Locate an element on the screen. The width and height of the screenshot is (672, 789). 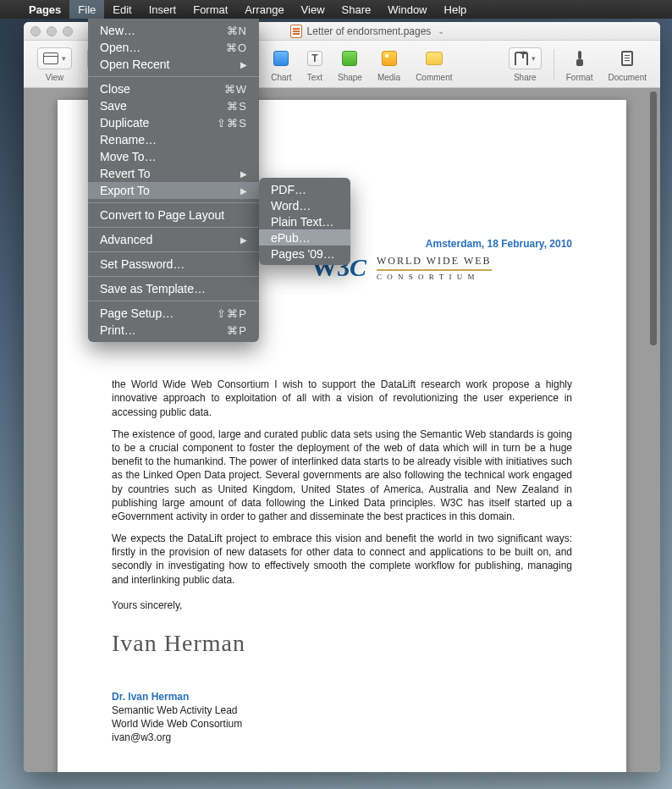
paragraph-3: We expects the DataLift project to embra… is located at coordinates (342, 559).